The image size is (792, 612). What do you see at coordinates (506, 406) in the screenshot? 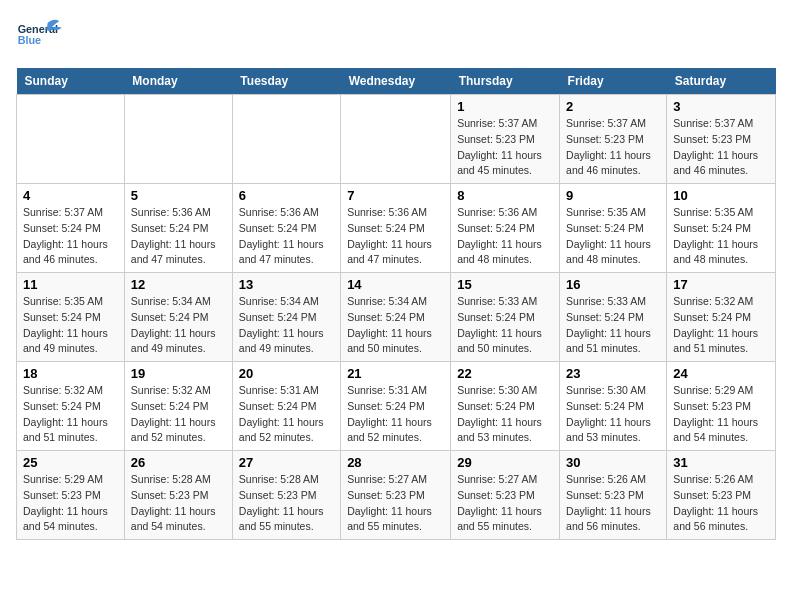
I see `calendar-cell: 22Sunrise: 5:30 AMSunset: 5:24 PMDayligh…` at bounding box center [506, 406].